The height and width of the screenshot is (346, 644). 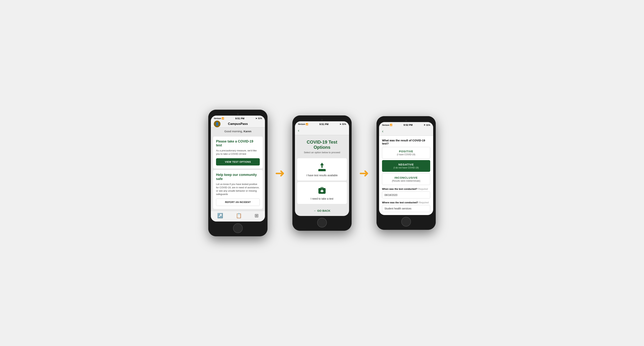 What do you see at coordinates (218, 118) in the screenshot?
I see `carrier-1: Verizon` at bounding box center [218, 118].